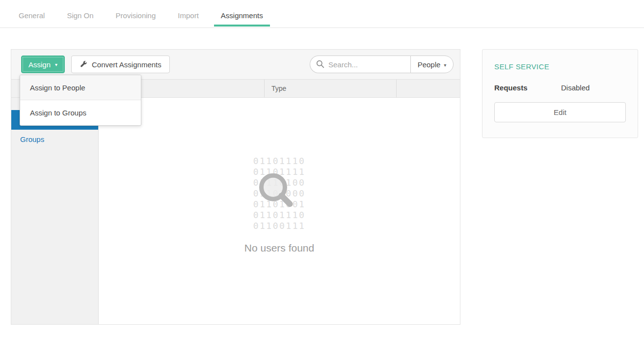  What do you see at coordinates (188, 17) in the screenshot?
I see `tab-import: Import` at bounding box center [188, 17].